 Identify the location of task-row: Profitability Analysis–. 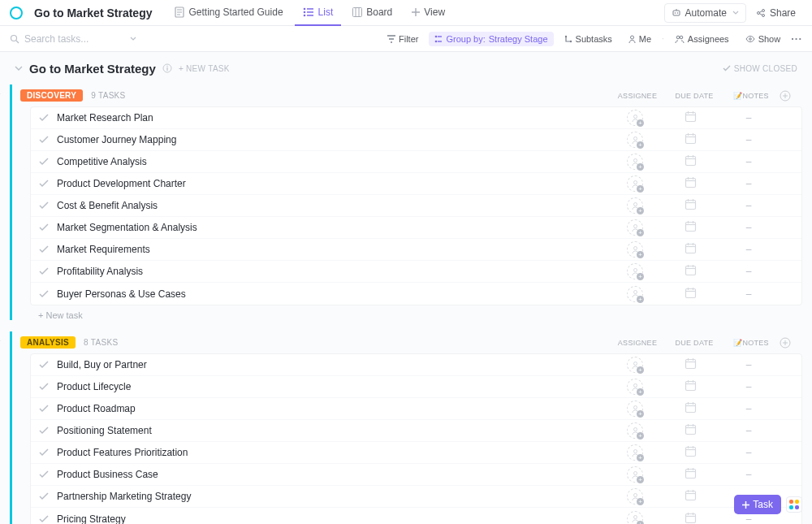
(416, 271).